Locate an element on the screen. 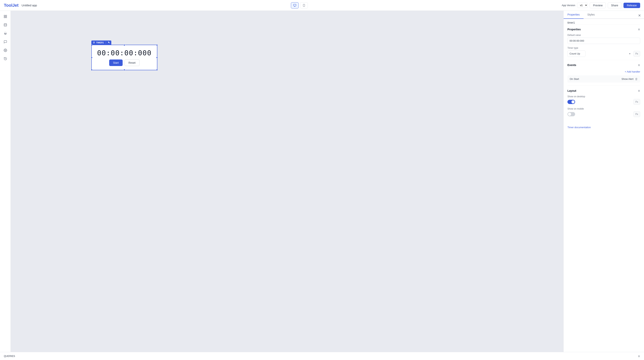 This screenshot has height=360, width=644. resize-handle-tl is located at coordinates (92, 45).